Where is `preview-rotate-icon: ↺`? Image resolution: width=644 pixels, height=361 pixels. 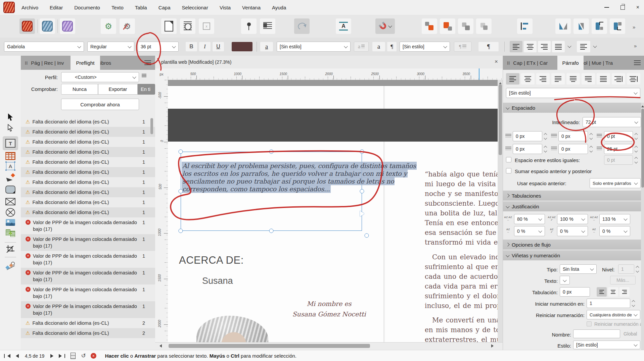 preview-rotate-icon: ↺ is located at coordinates (83, 356).